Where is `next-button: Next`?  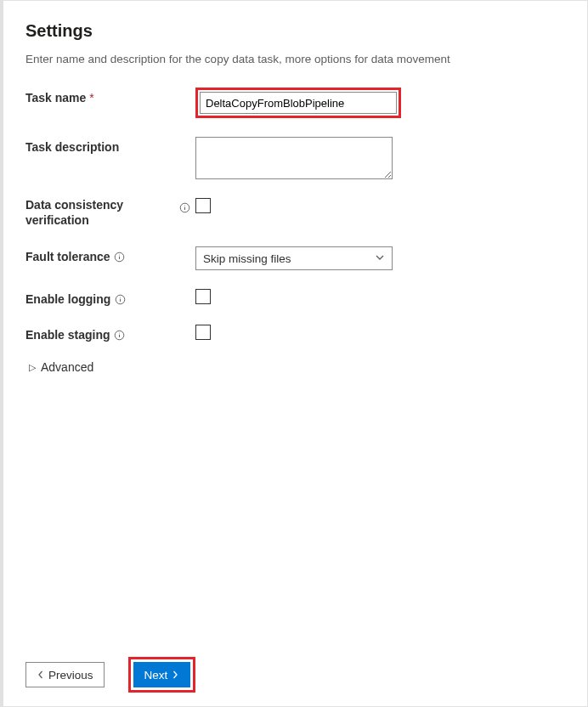
next-button: Next is located at coordinates (162, 675).